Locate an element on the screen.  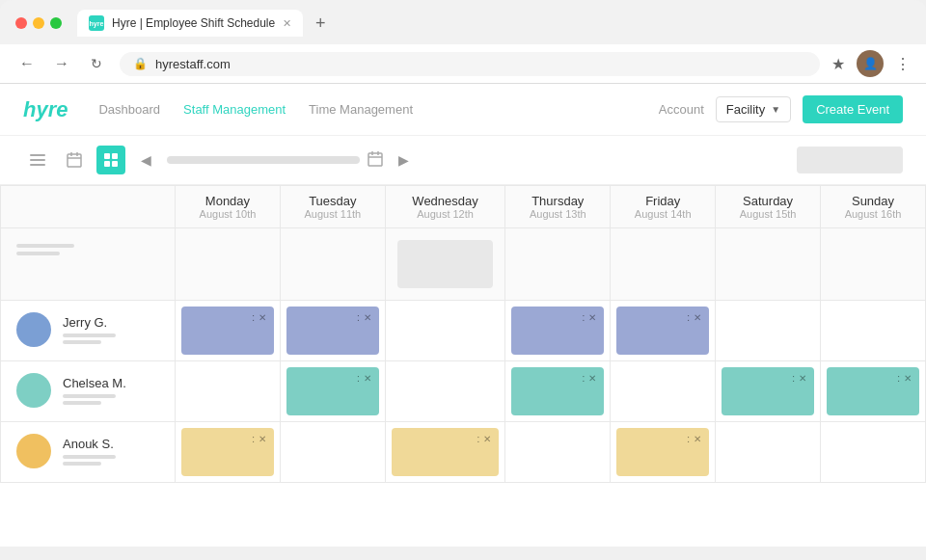
jerry-info: Jerry G. is located at coordinates (89, 330).